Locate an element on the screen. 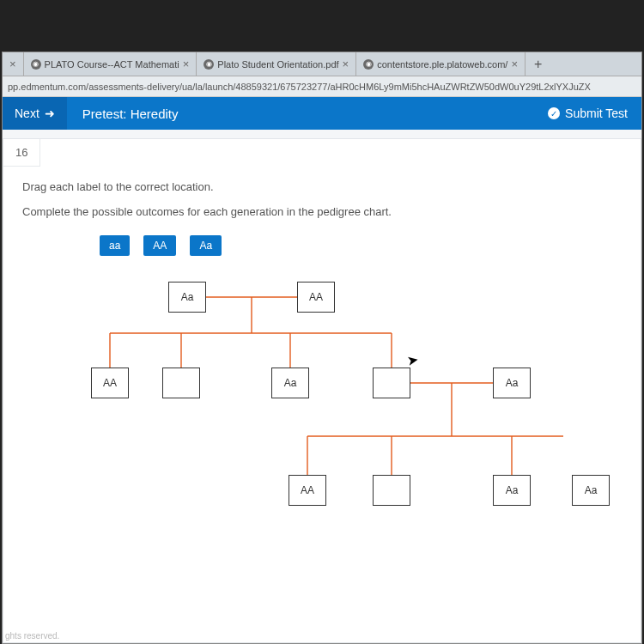  drag-chip-Aa: Aa is located at coordinates (206, 246).